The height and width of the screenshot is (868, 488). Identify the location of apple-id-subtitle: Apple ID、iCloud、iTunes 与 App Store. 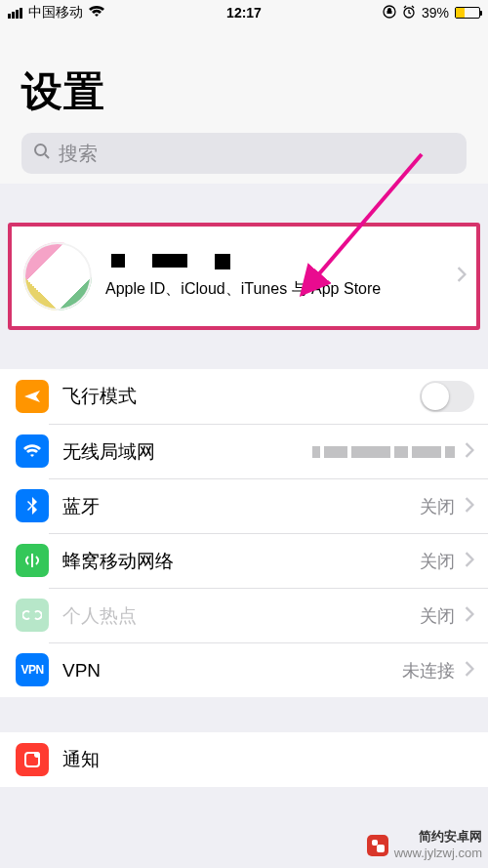
(274, 289).